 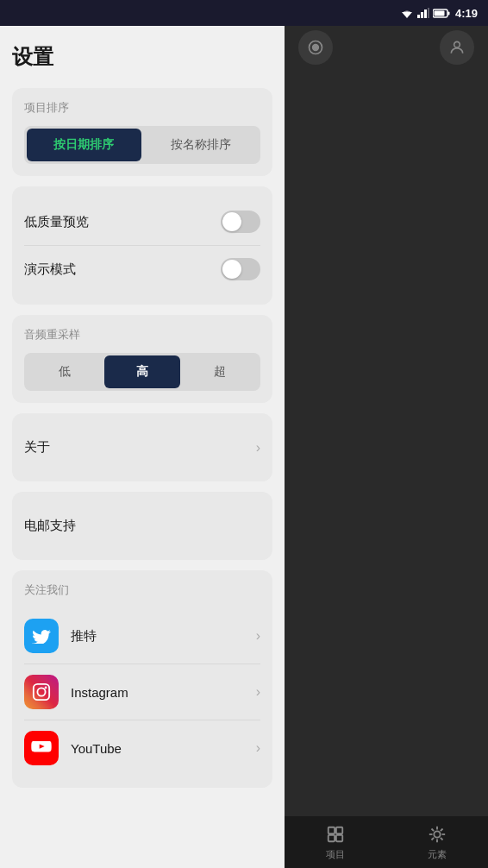 I want to click on instagram-name: Instagram, so click(x=100, y=692).